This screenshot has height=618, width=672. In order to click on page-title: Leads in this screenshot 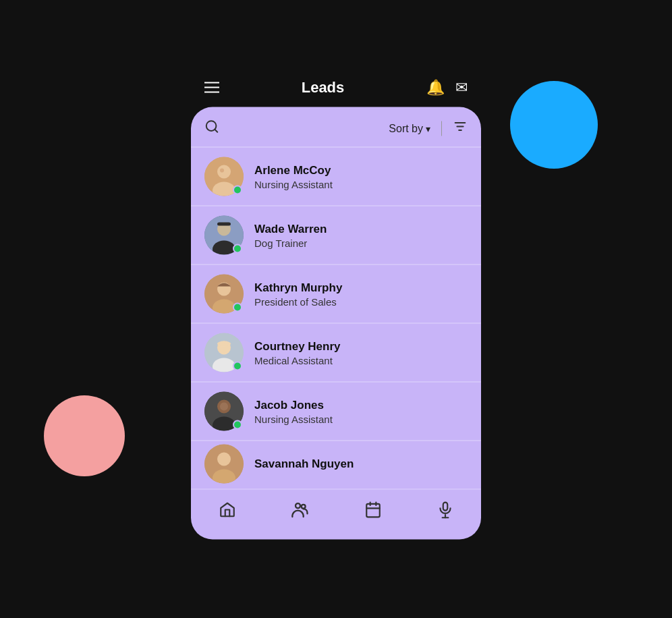, I will do `click(323, 88)`.